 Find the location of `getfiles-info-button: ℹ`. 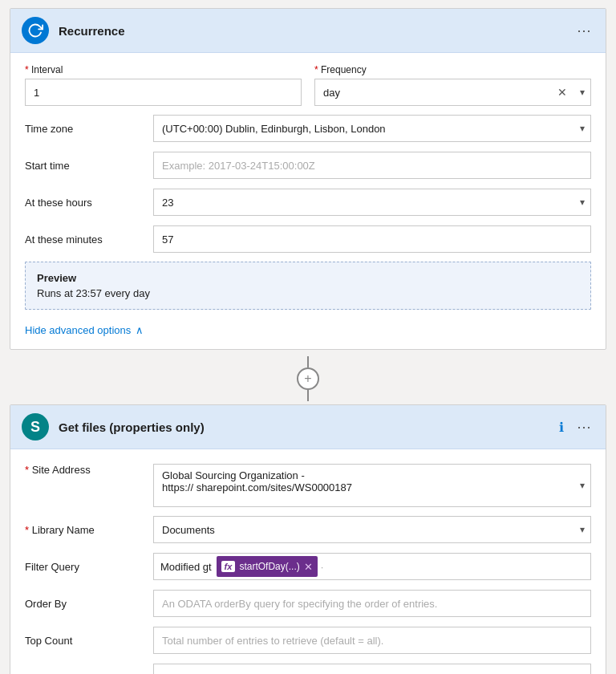

getfiles-info-button: ℹ is located at coordinates (561, 427).